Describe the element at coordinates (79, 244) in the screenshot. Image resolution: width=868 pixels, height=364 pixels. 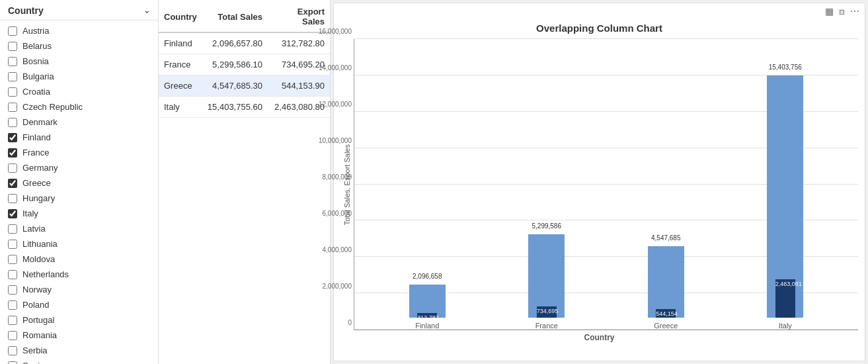
I see `filter-item: Lithuania` at that location.